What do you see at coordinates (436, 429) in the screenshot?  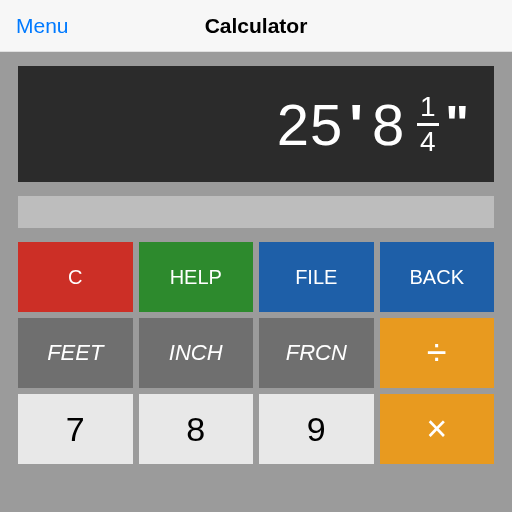 I see `multiply-icon: ×` at bounding box center [436, 429].